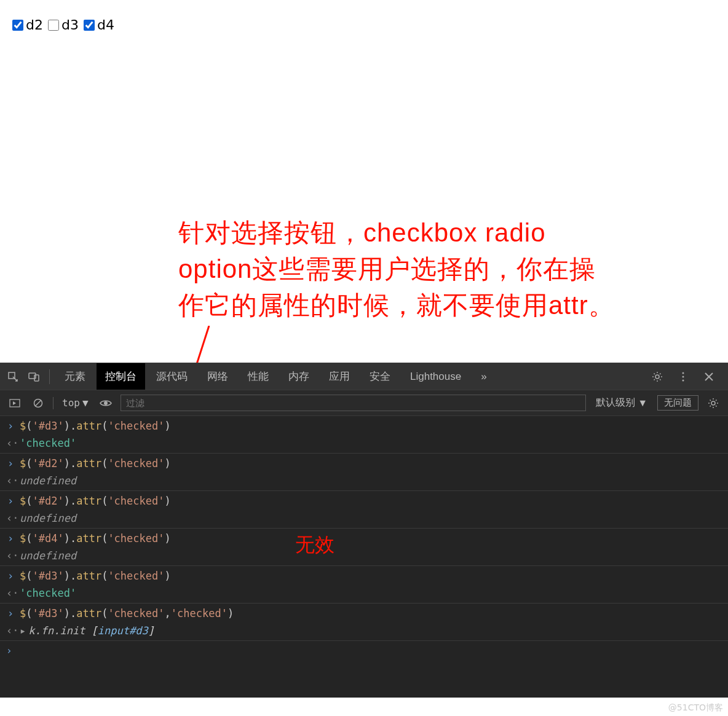 The width and height of the screenshot is (728, 716). Describe the element at coordinates (622, 403) in the screenshot. I see `log-level-selector: 默认级别 ▼` at that location.